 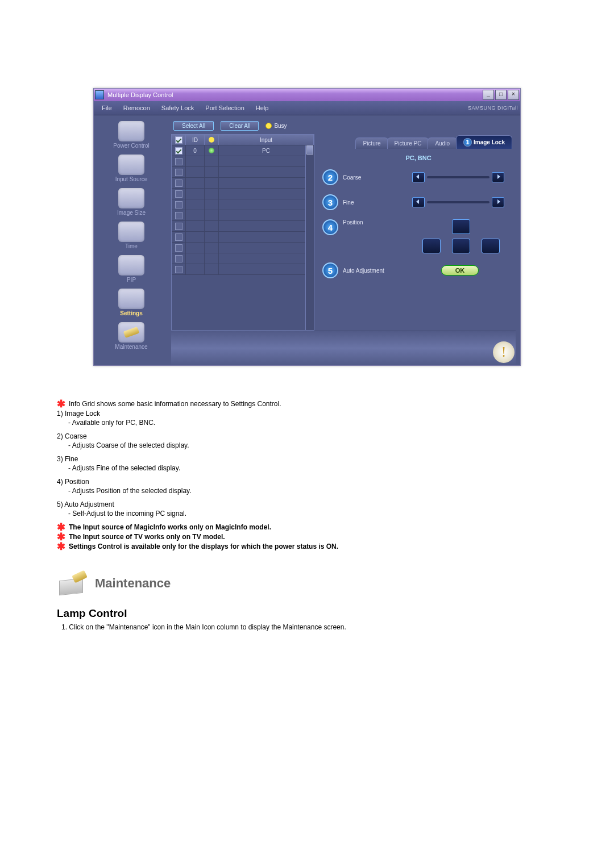 What do you see at coordinates (131, 168) in the screenshot?
I see `sidebar-item-input-source: Input Source` at bounding box center [131, 168].